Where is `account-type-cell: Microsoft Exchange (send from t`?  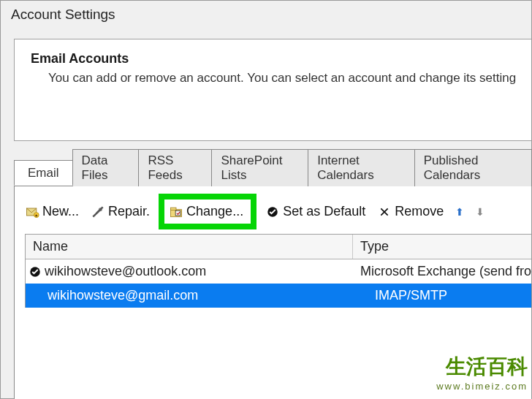
account-type-cell: Microsoft Exchange (send from t is located at coordinates (442, 272).